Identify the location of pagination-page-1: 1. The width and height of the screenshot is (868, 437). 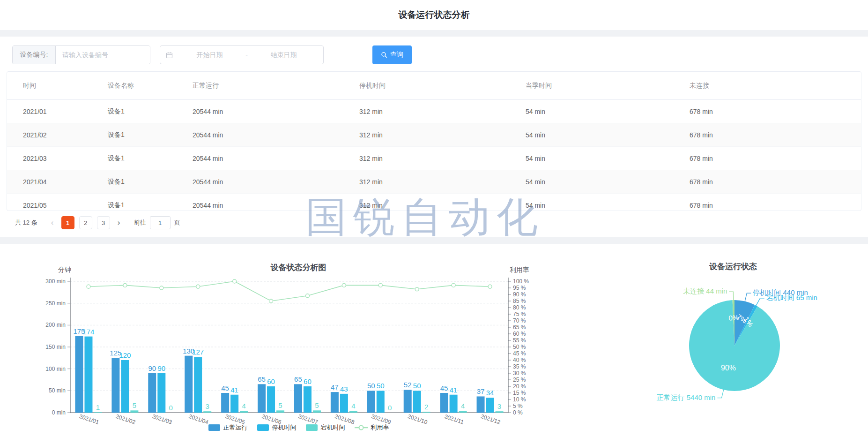
(68, 223).